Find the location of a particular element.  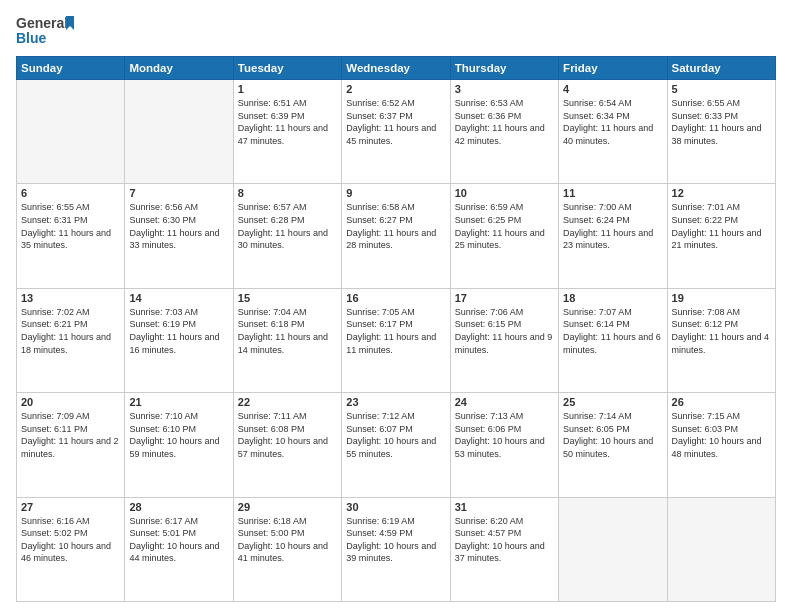

calendar-cell: 27Sunrise: 6:16 AM Sunset: 5:02 PM Dayli… is located at coordinates (71, 549).